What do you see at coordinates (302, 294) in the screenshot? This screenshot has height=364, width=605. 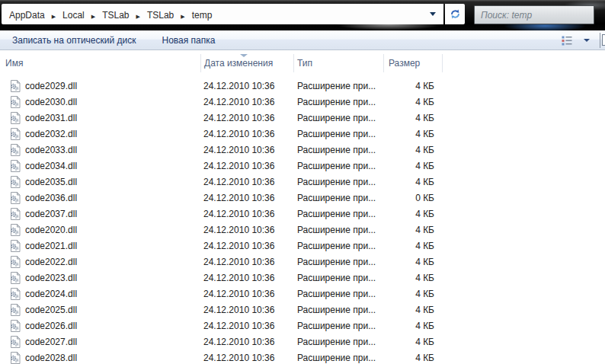 I see `file-row: code2024.dll24.12.2010 10:36Расширение п…` at bounding box center [302, 294].